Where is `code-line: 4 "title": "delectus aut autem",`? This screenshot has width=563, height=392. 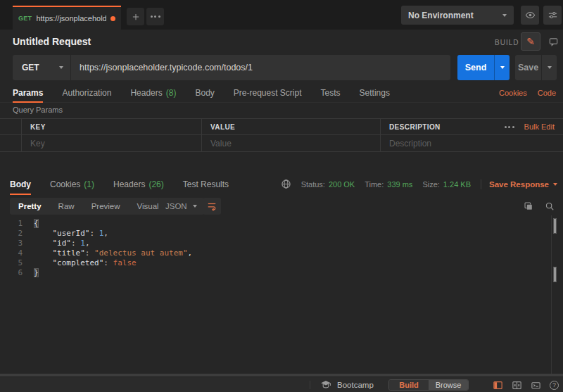 code-line: 4 "title": "delectus aut autem", is located at coordinates (282, 253).